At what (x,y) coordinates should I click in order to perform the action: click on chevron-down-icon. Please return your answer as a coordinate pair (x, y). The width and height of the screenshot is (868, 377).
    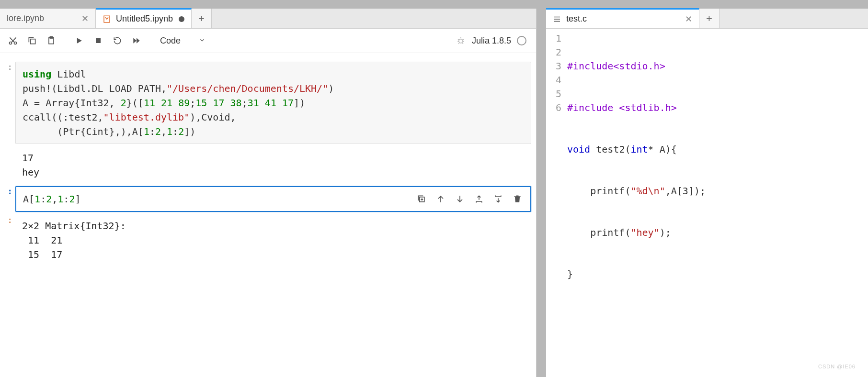
    Looking at the image, I should click on (202, 41).